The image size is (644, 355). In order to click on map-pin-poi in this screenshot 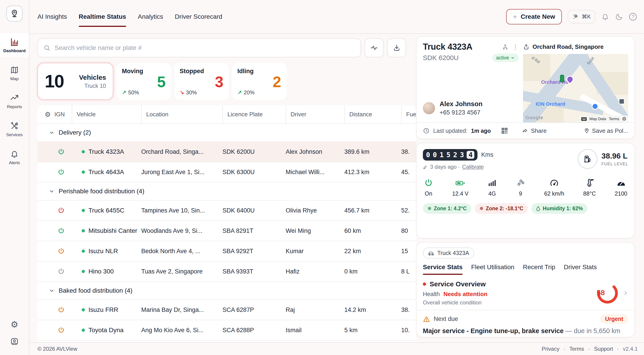, I will do `click(595, 107)`.